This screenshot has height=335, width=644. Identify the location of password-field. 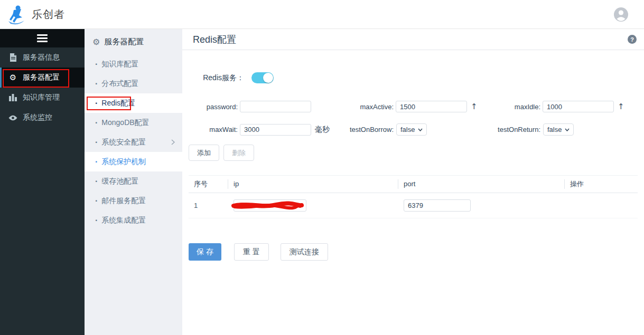
(276, 107).